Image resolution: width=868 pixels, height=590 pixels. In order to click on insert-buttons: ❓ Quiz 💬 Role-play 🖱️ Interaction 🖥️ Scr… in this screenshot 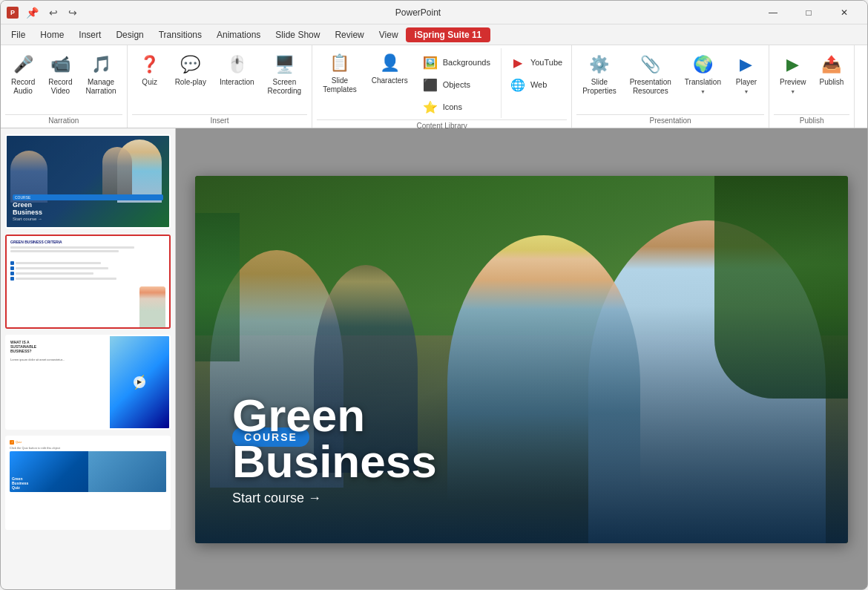, I will do `click(220, 80)`.